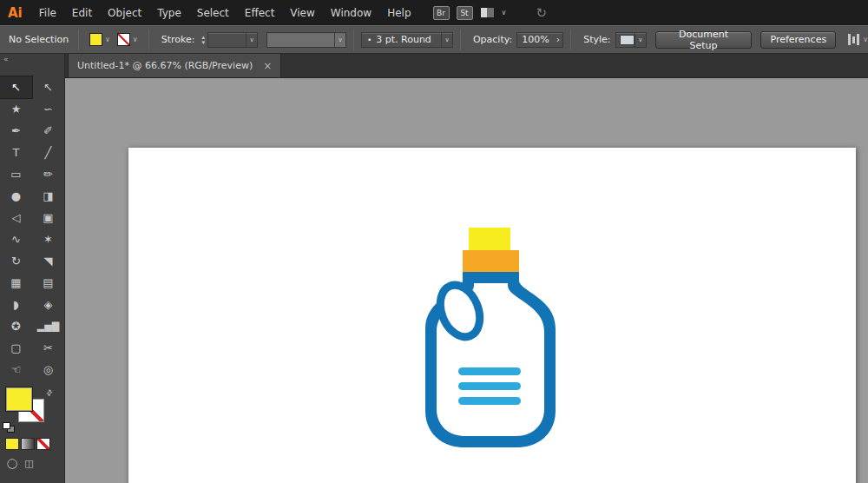  What do you see at coordinates (260, 12) in the screenshot?
I see `menu-effect: Effect` at bounding box center [260, 12].